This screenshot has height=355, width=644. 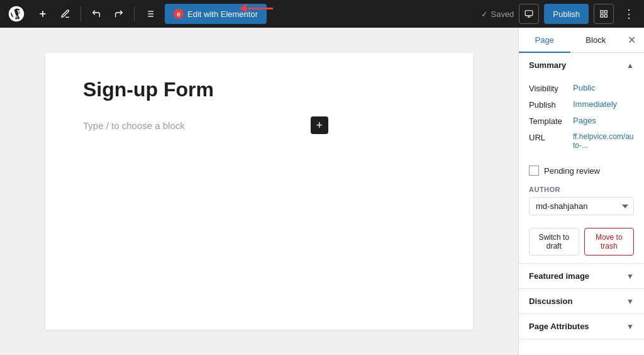 What do you see at coordinates (604, 141) in the screenshot?
I see `url-value: ff.helpvice.com/auto-...` at bounding box center [604, 141].